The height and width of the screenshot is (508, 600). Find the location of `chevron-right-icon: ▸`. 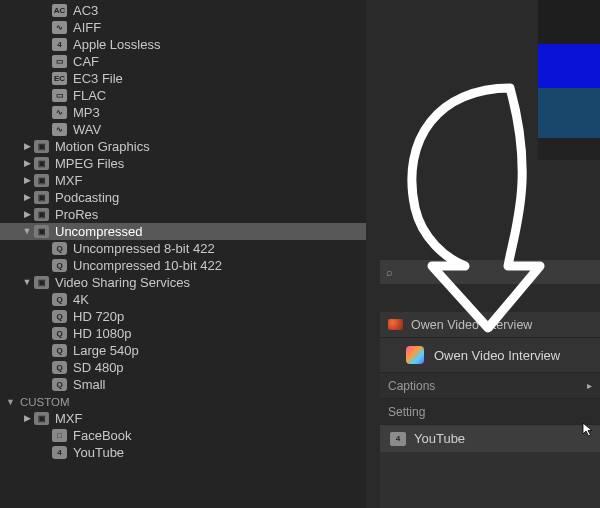

chevron-right-icon: ▸ is located at coordinates (590, 386).